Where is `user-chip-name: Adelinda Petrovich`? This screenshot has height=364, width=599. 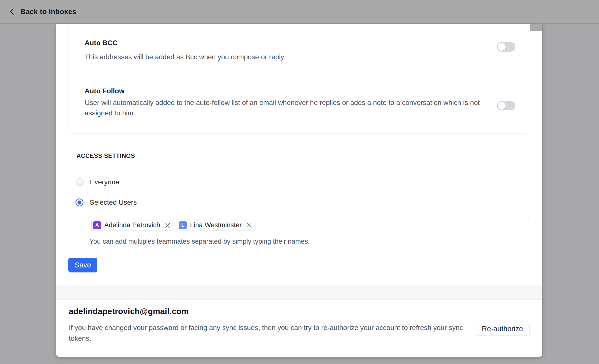 user-chip-name: Adelinda Petrovich is located at coordinates (132, 225).